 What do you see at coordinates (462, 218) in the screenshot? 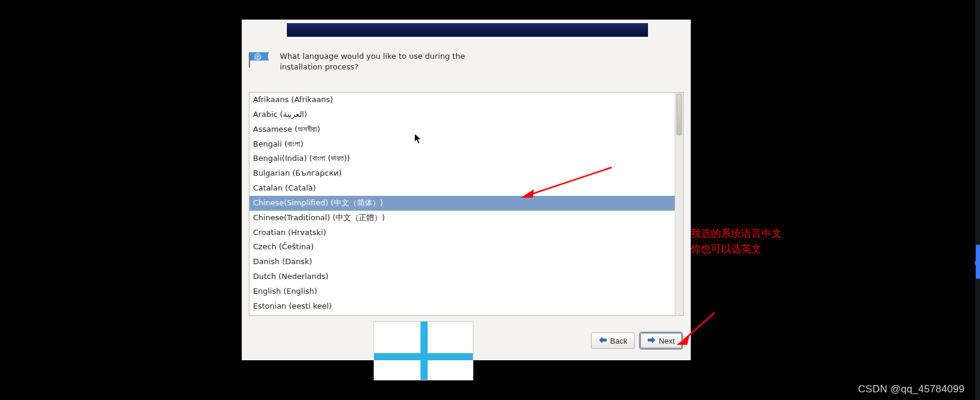
I see `language-item: Chinese(Traditional) (中文（正體）)` at bounding box center [462, 218].